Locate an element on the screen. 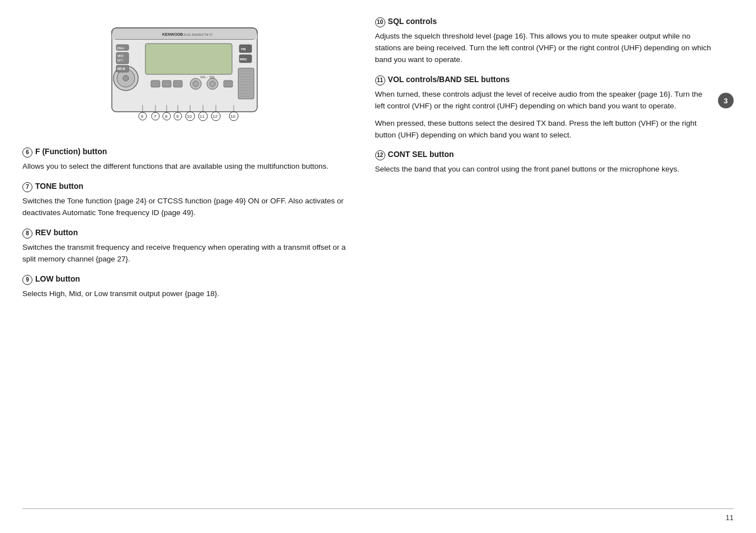  svg-text: 11 is located at coordinates (202, 116).